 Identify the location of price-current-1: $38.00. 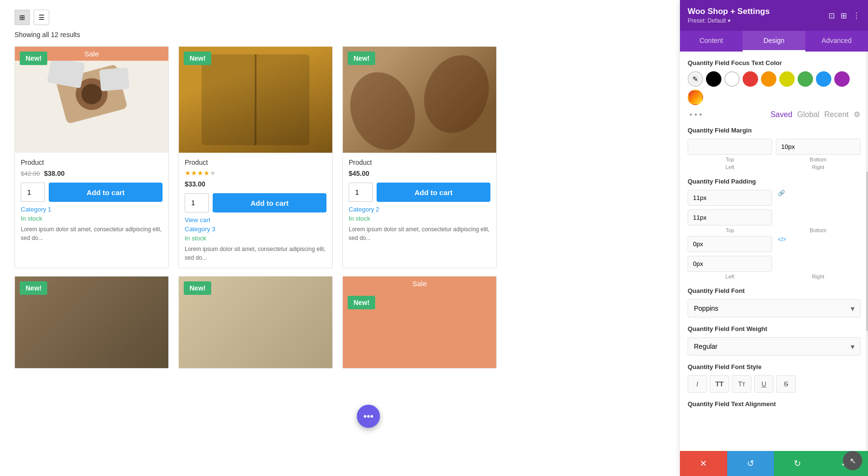
(54, 173).